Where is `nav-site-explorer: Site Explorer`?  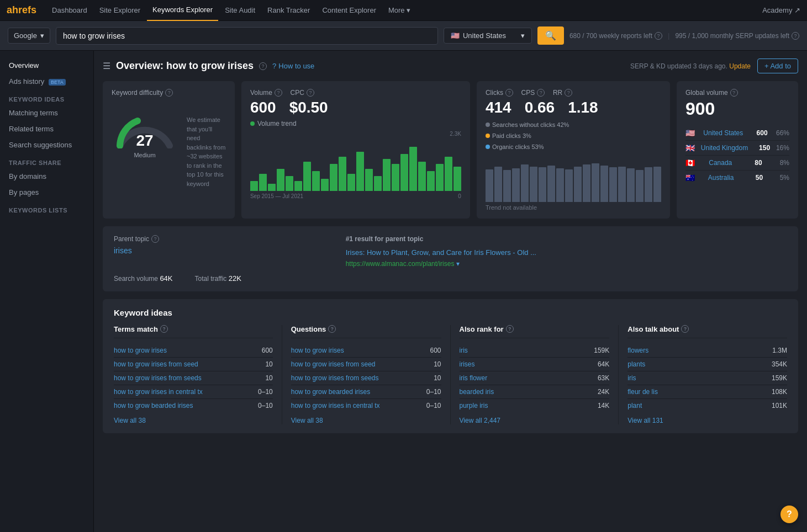
nav-site-explorer: Site Explorer is located at coordinates (120, 10).